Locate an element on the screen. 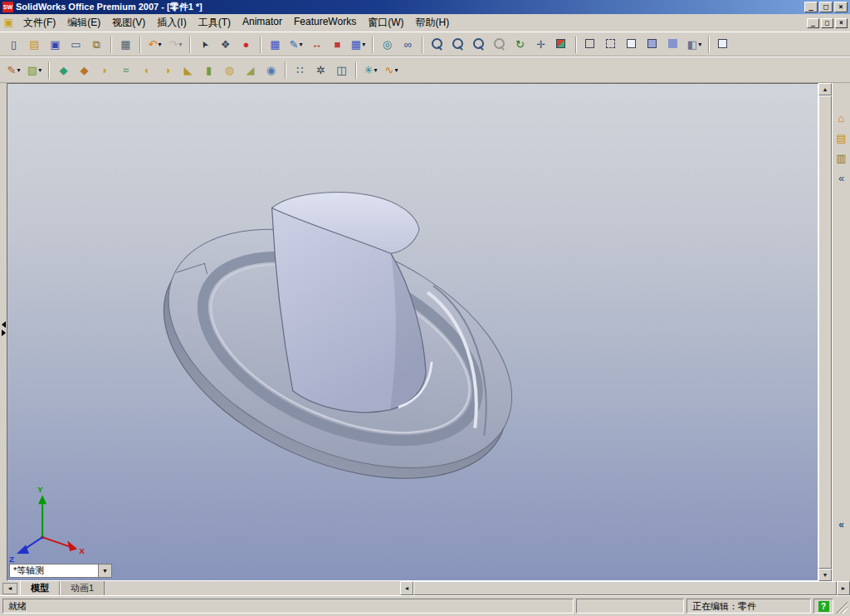 Image resolution: width=850 pixels, height=616 pixels. tab-scroll-button: ◄ is located at coordinates (10, 589).